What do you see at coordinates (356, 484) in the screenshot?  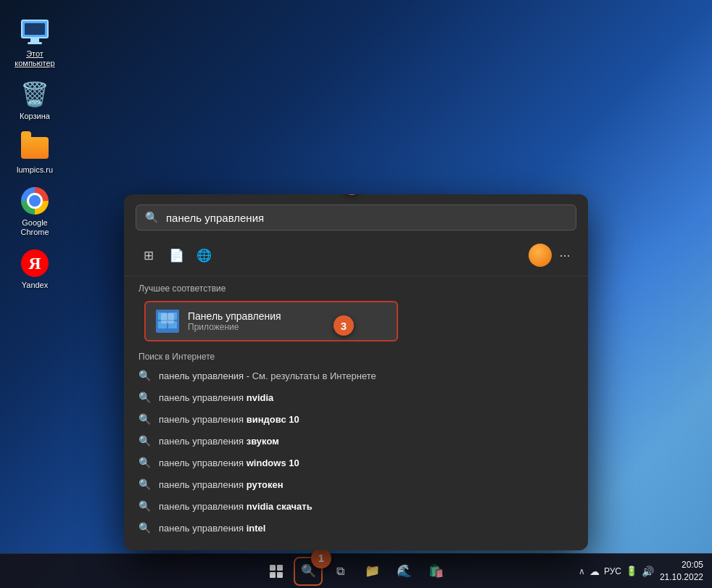 I see `search-result-internet-6: 🔍 панель управления рутокен` at bounding box center [356, 484].